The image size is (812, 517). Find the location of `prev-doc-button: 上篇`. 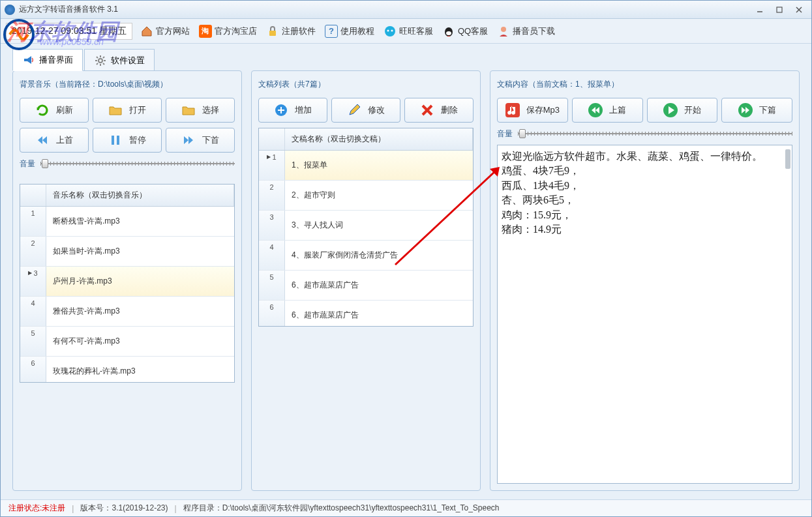

prev-doc-button: 上篇 is located at coordinates (608, 110).